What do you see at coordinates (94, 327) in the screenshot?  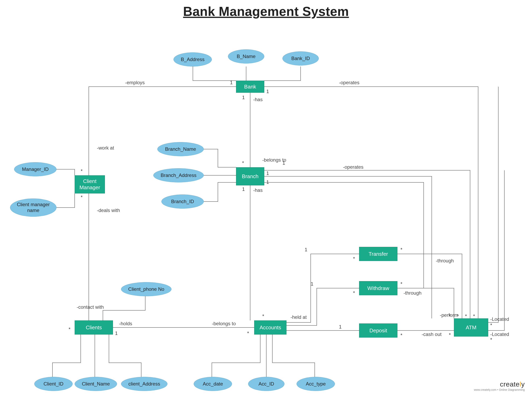 I see `entity-clients: Clients` at bounding box center [94, 327].